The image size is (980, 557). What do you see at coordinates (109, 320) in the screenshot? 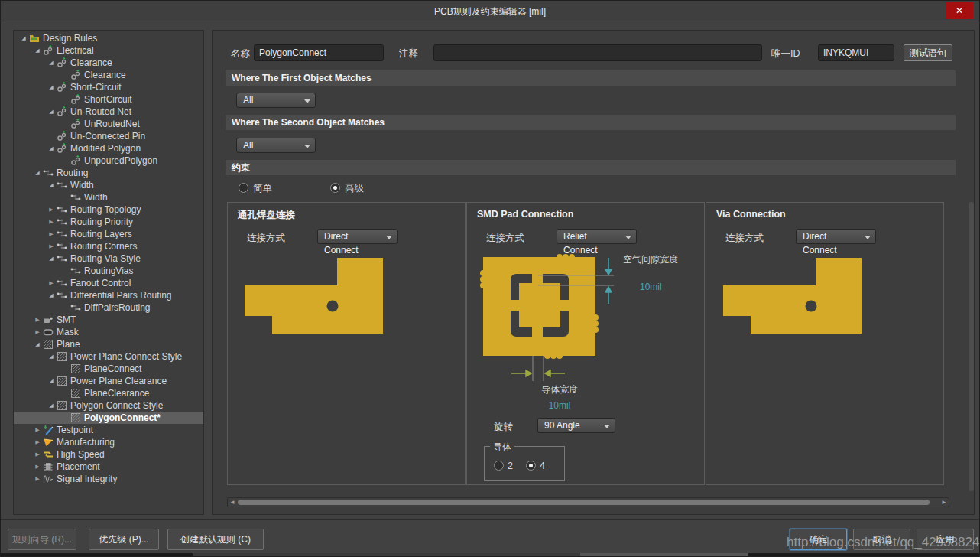
I see `tree-item-smt: ▶SMT` at bounding box center [109, 320].